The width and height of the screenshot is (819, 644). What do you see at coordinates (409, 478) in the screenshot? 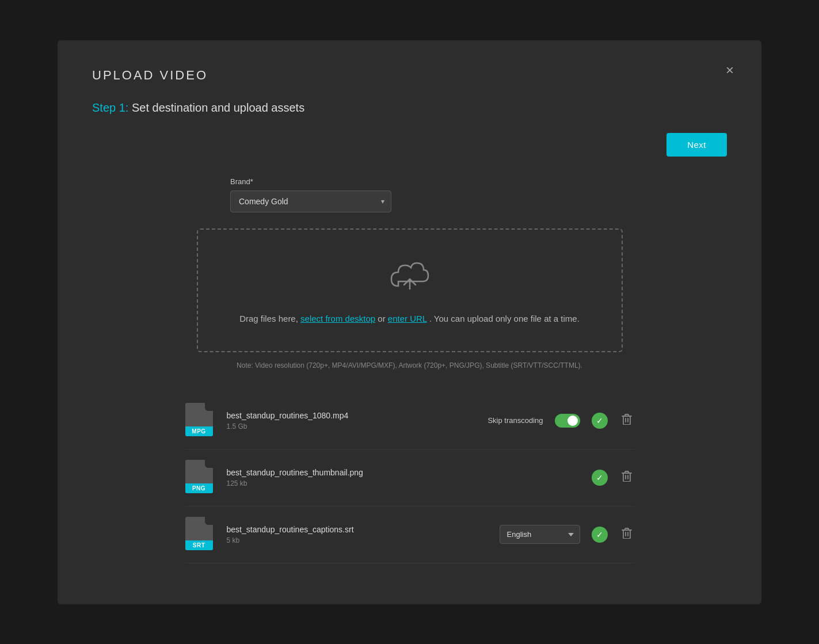
I see `file-info: best_standup_routines_thumbnail.png 125 …` at bounding box center [409, 478].